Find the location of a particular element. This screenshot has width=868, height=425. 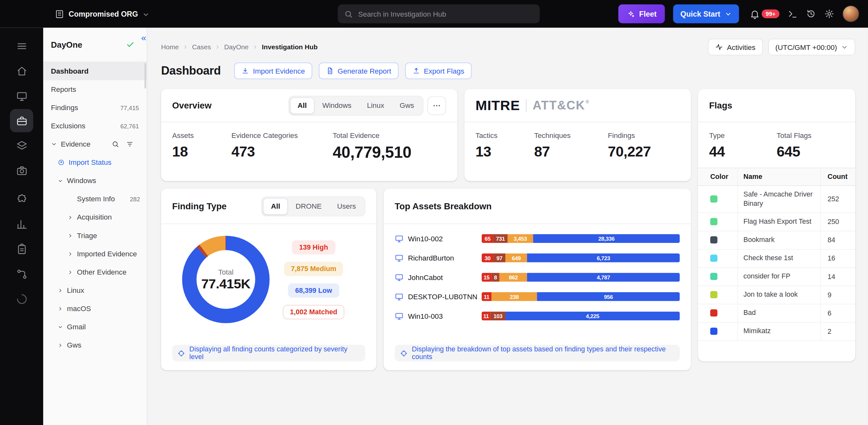

cases-rail-button is located at coordinates (22, 121).